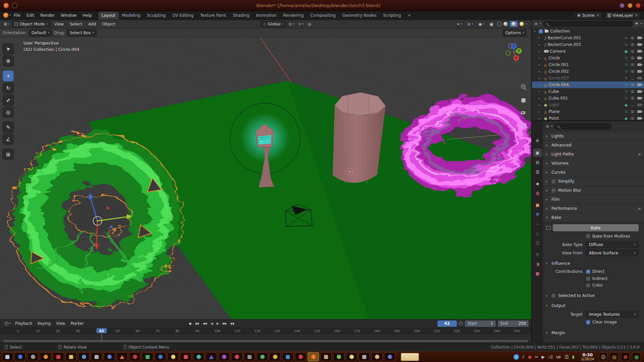 The height and width of the screenshot is (362, 644). I want to click on taskbar-window-button, so click(410, 357).